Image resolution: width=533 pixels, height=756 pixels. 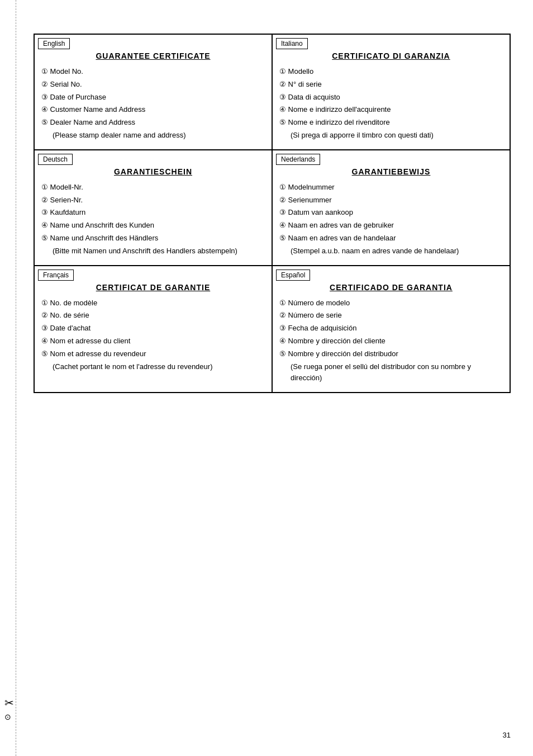 What do you see at coordinates (391, 97) in the screenshot?
I see `list-item: ③ Data di acquisto` at bounding box center [391, 97].